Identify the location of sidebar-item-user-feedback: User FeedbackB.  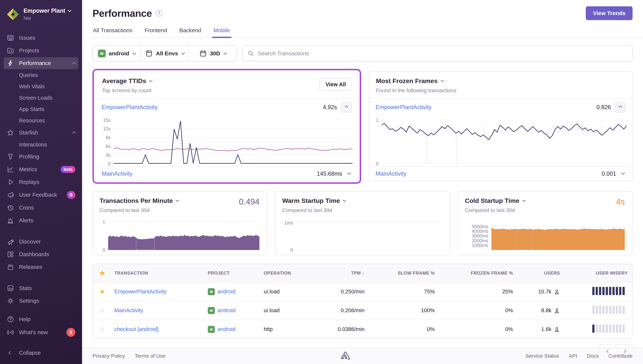
(41, 195).